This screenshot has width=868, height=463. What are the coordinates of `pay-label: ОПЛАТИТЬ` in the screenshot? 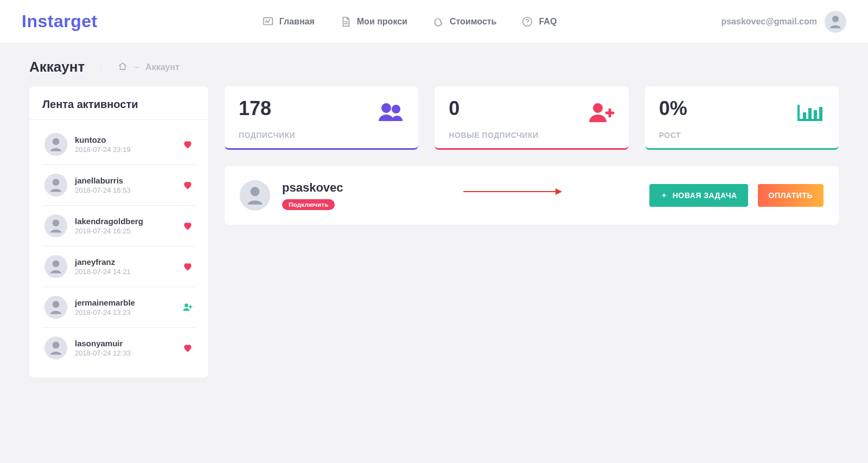 It's located at (791, 195).